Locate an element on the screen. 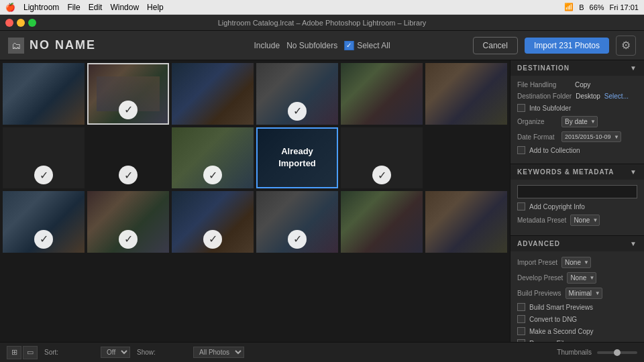  copyright-label: Add Copyright Info is located at coordinates (557, 206).